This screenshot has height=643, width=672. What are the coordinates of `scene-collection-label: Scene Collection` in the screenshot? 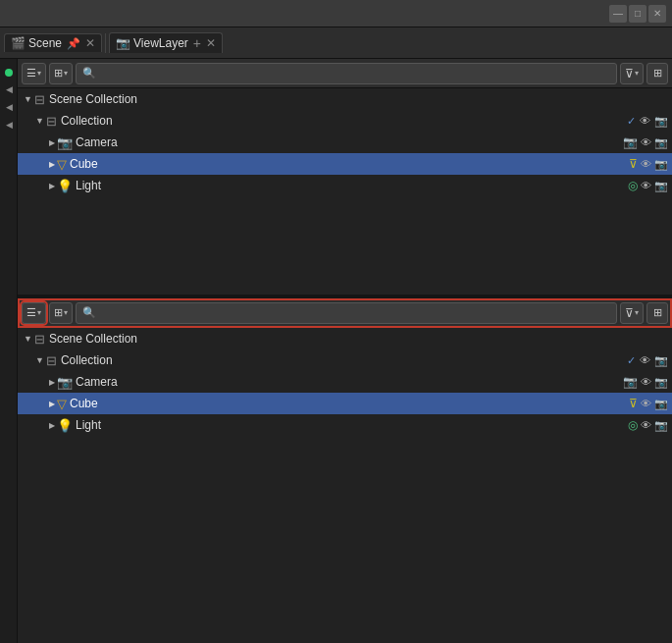 It's located at (93, 99).